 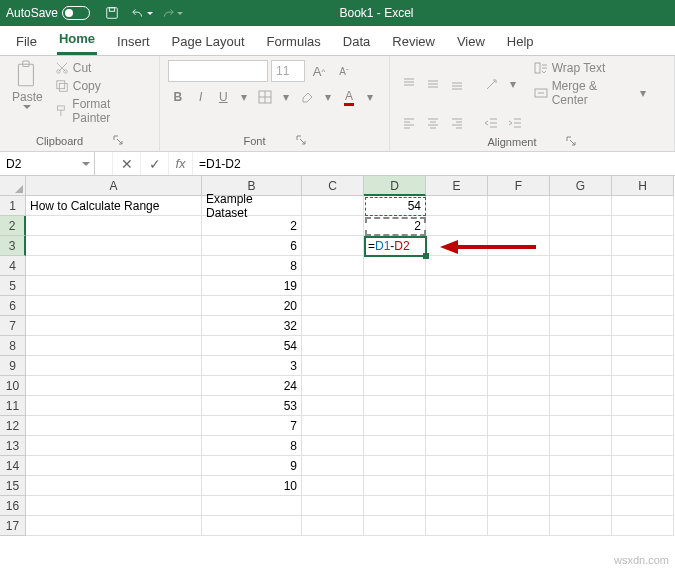 What do you see at coordinates (333, 326) in the screenshot?
I see `cell-c7` at bounding box center [333, 326].